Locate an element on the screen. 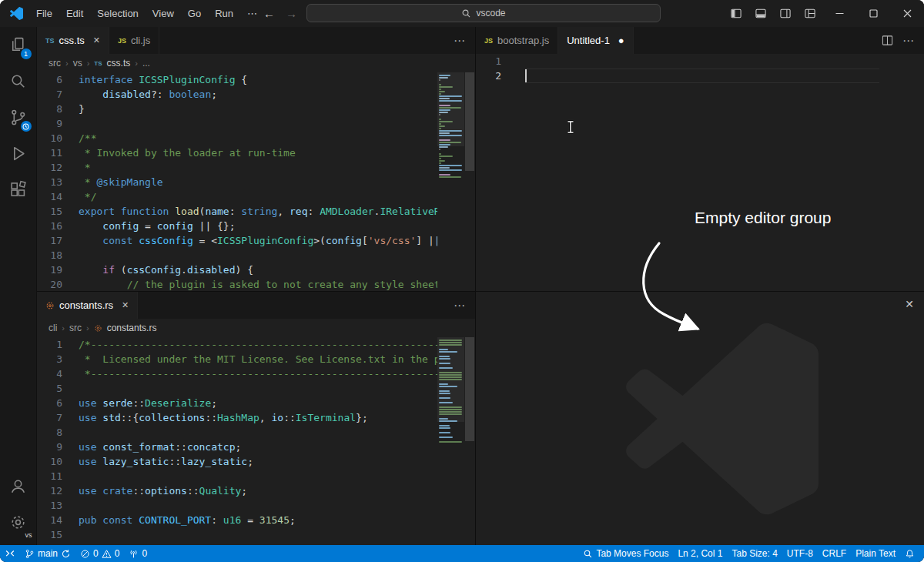 The image size is (924, 562). breadcrumb: cli › src › constants.rs is located at coordinates (256, 328).